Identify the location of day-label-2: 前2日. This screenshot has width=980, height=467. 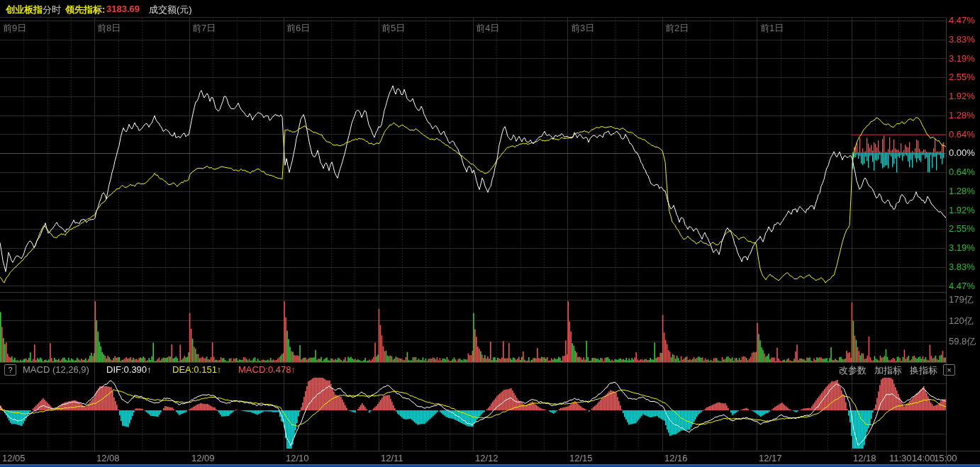
(676, 28).